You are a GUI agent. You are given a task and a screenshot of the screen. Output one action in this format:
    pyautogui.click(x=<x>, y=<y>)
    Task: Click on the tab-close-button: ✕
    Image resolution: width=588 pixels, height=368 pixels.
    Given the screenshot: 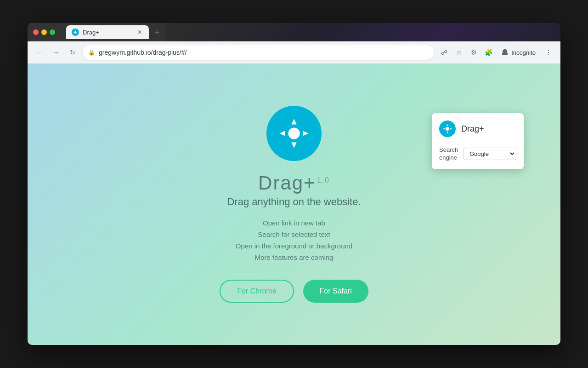 What is the action you would take?
    pyautogui.click(x=140, y=32)
    